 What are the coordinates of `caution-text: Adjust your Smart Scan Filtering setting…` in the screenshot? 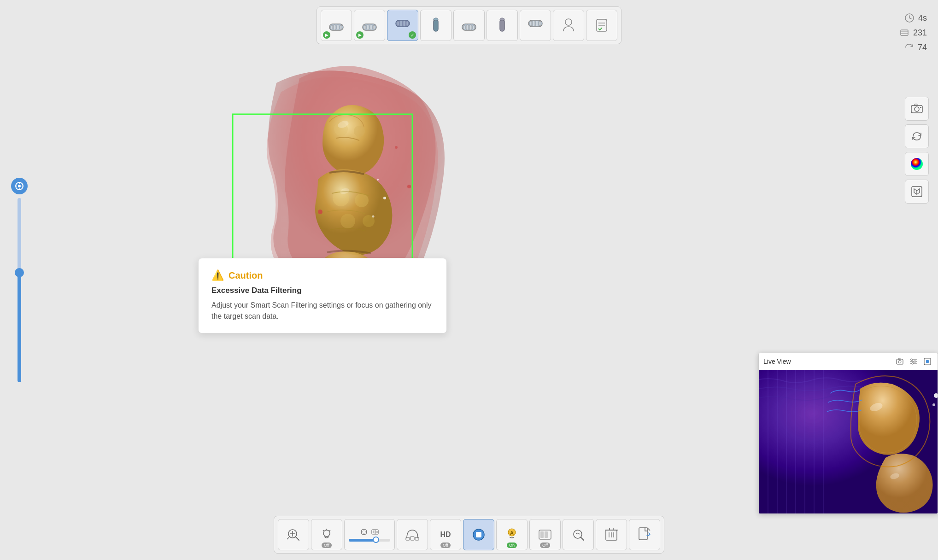 It's located at (322, 311).